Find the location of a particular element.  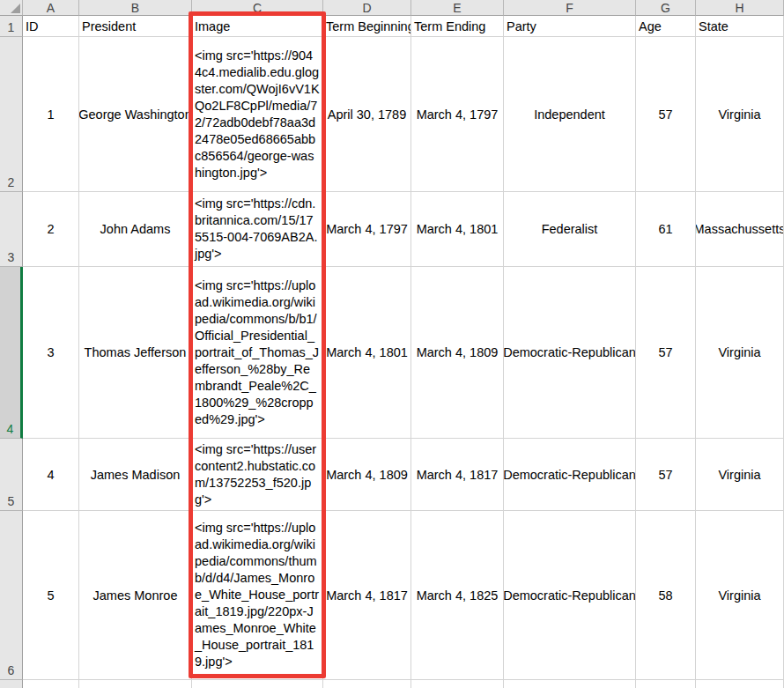

cell-F2: Independent is located at coordinates (570, 115).